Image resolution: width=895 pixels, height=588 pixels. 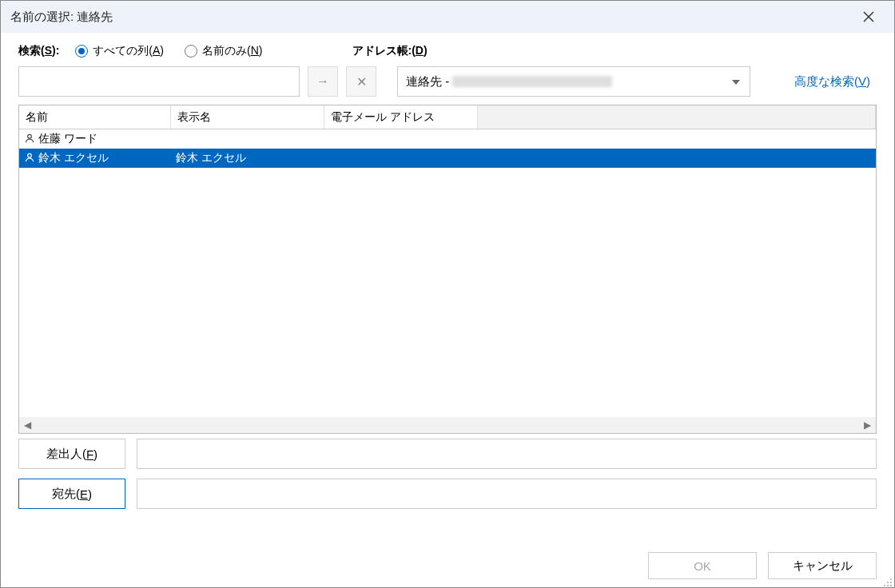 I want to click on row-name: 鈴木 エクセル, so click(x=74, y=158).